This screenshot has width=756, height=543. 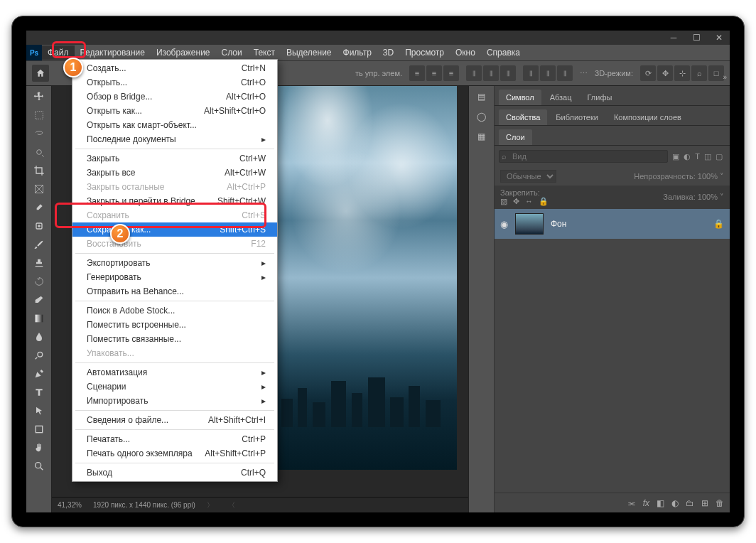 I want to click on maximize-button: ☐, so click(x=696, y=38).